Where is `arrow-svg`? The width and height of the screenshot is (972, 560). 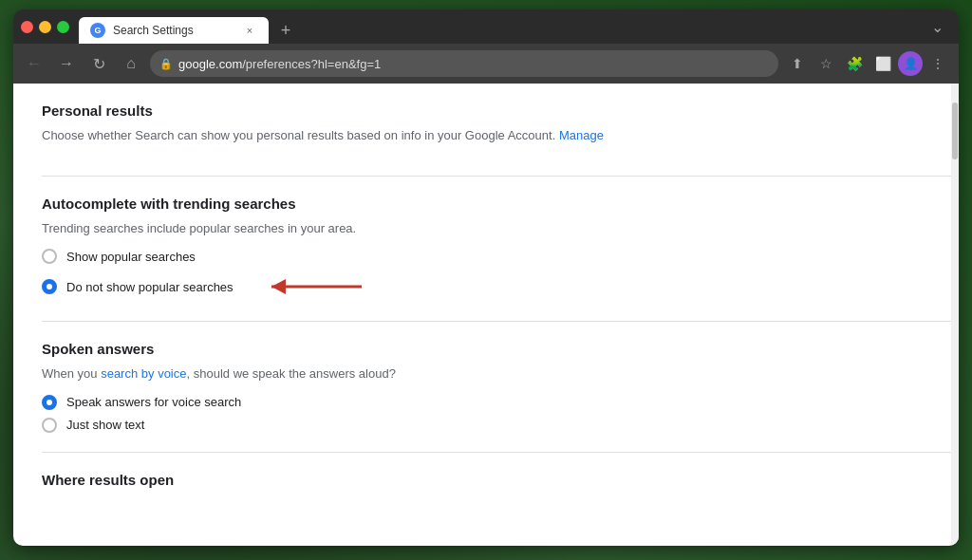 arrow-svg is located at coordinates (309, 287).